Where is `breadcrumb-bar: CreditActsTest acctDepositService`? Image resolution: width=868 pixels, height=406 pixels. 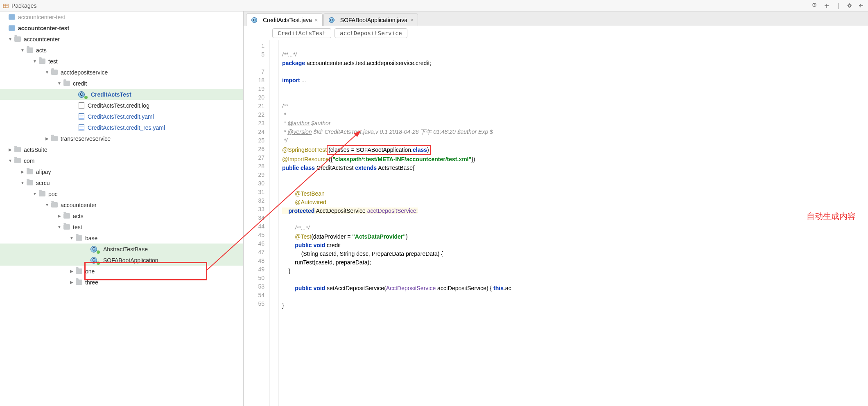
breadcrumb-bar: CreditActsTest acctDepositService is located at coordinates (556, 33).